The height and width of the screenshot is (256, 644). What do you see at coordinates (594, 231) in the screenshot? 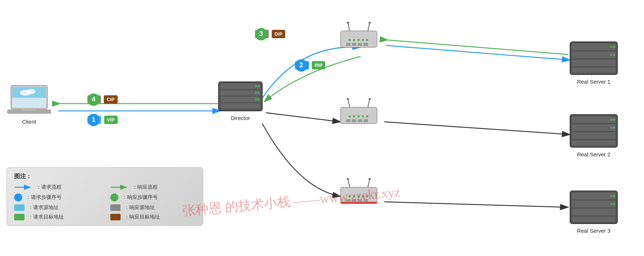
I see `rs3-label: Real Server 3` at bounding box center [594, 231].